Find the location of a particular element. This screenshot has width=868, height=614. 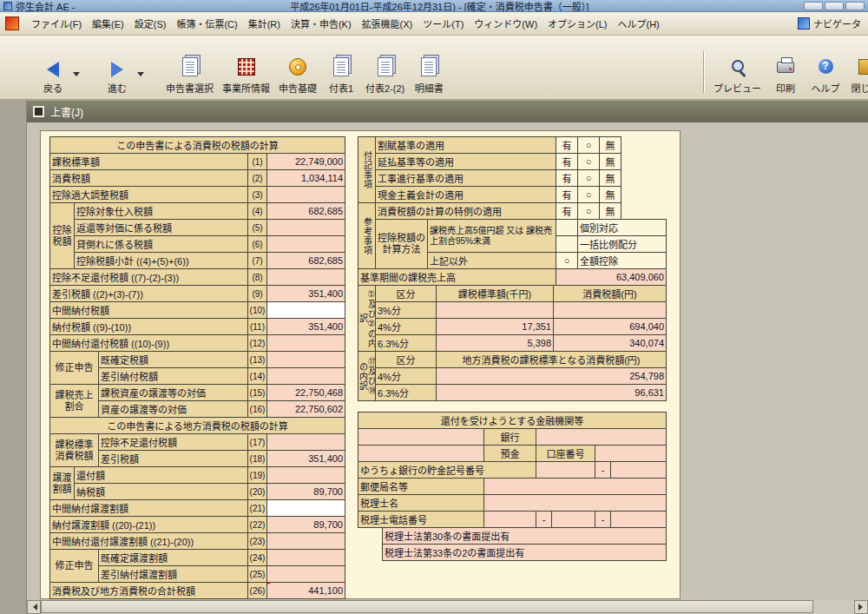

forward-dropdown is located at coordinates (142, 71).